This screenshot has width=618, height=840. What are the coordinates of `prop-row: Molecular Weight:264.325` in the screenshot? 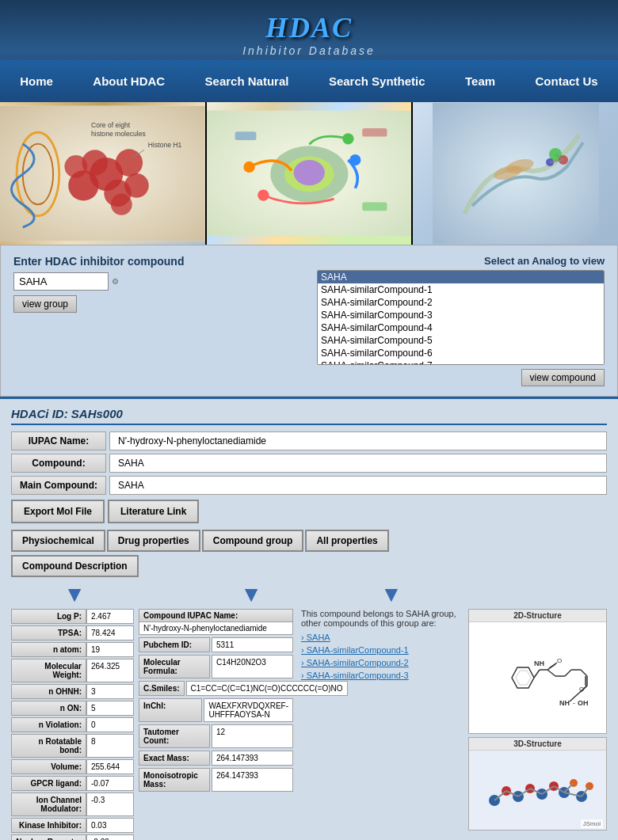 It's located at (73, 671).